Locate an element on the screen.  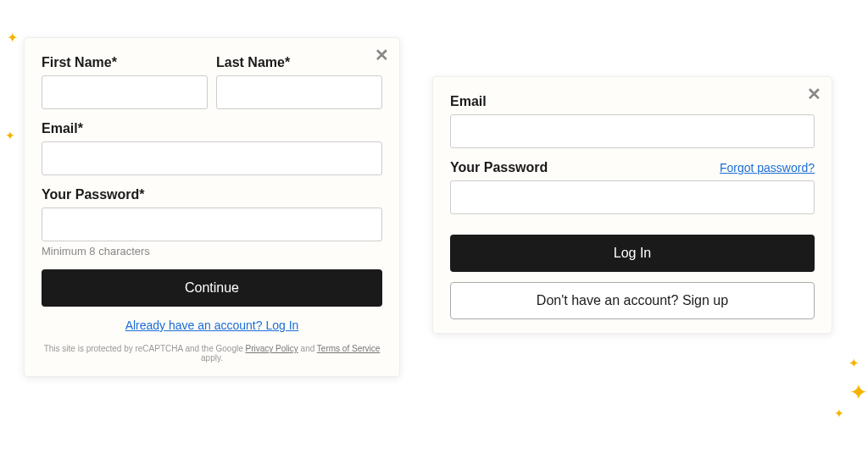
password-label: Your Password is located at coordinates (498, 168).